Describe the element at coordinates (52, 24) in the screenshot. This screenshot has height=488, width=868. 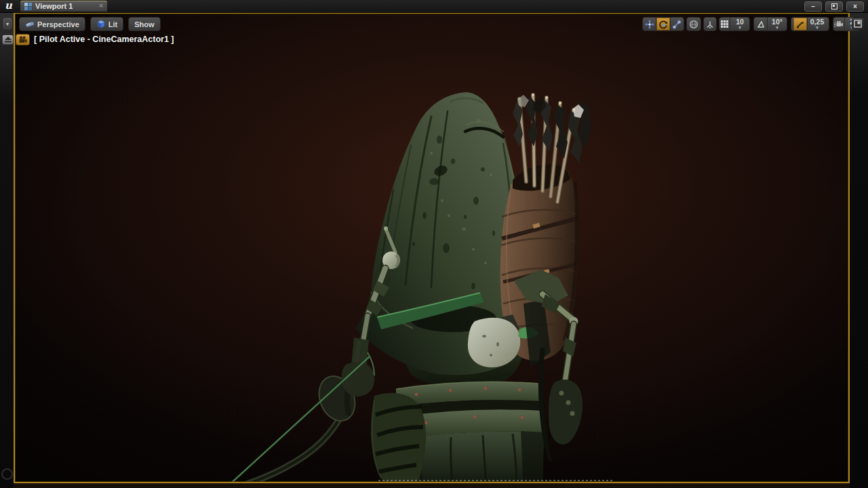
I see `perspective-button: Perspective` at that location.